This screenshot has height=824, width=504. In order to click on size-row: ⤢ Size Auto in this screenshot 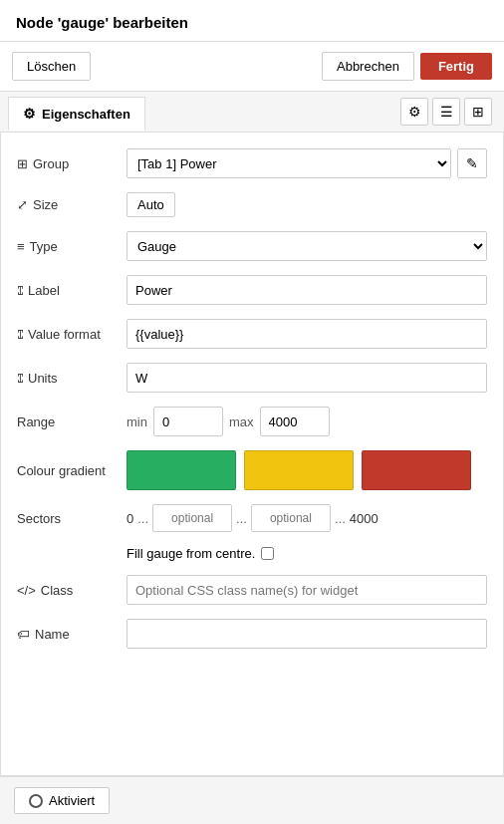, I will do `click(252, 205)`.